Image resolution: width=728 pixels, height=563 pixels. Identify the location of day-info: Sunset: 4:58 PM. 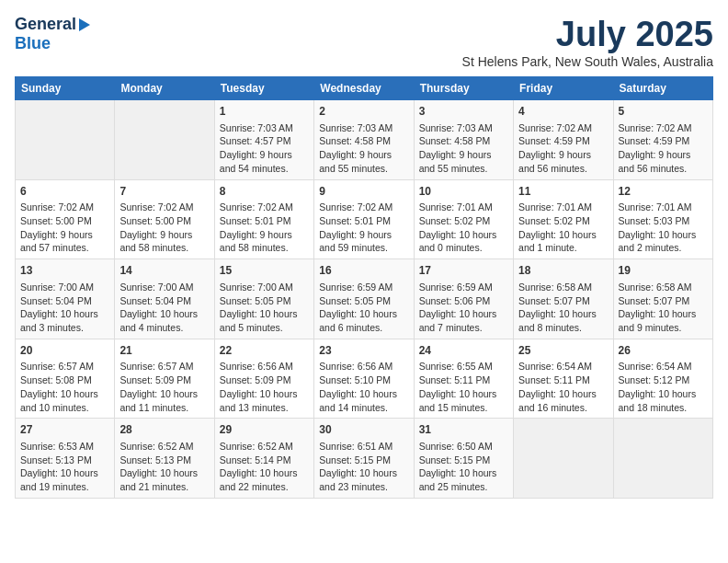
(364, 142).